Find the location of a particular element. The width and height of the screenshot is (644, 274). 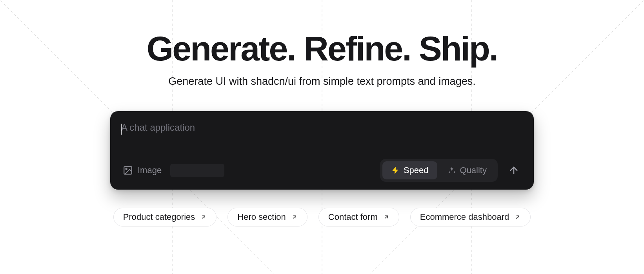

secondary-control-placeholder is located at coordinates (197, 170).